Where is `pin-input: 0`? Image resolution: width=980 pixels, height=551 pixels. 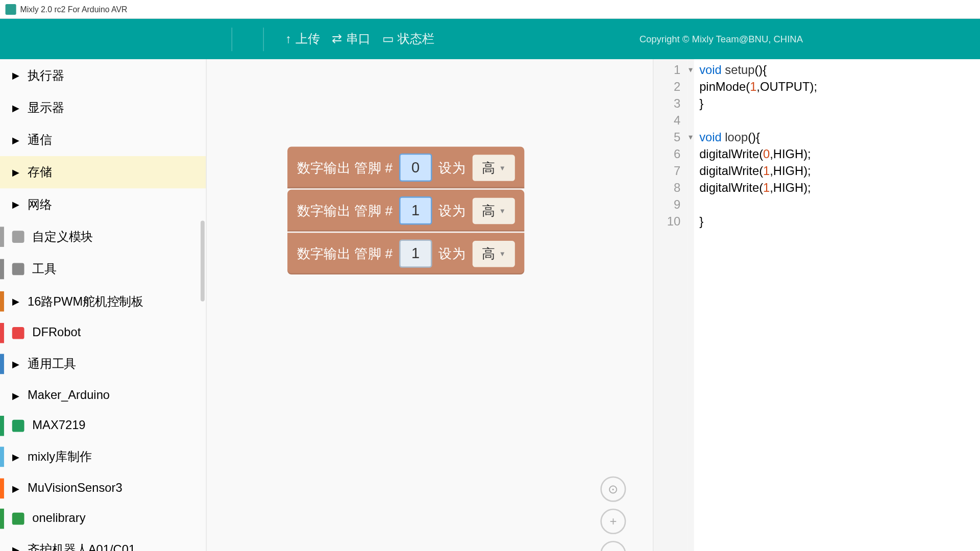 pin-input: 0 is located at coordinates (415, 167).